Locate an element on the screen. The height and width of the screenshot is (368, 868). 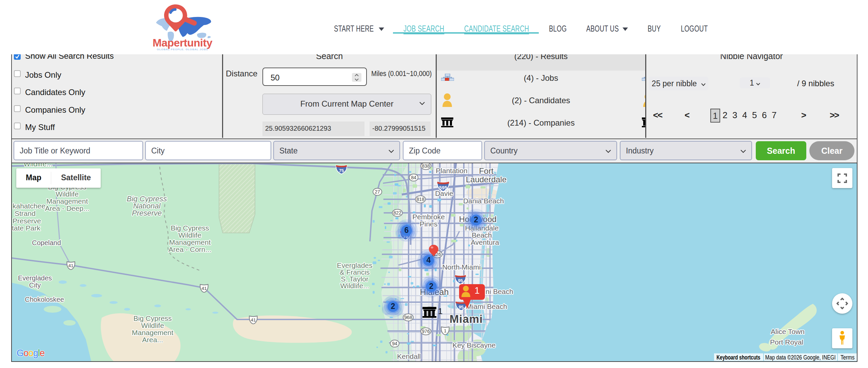
svg-text: Miami is located at coordinates (467, 319).